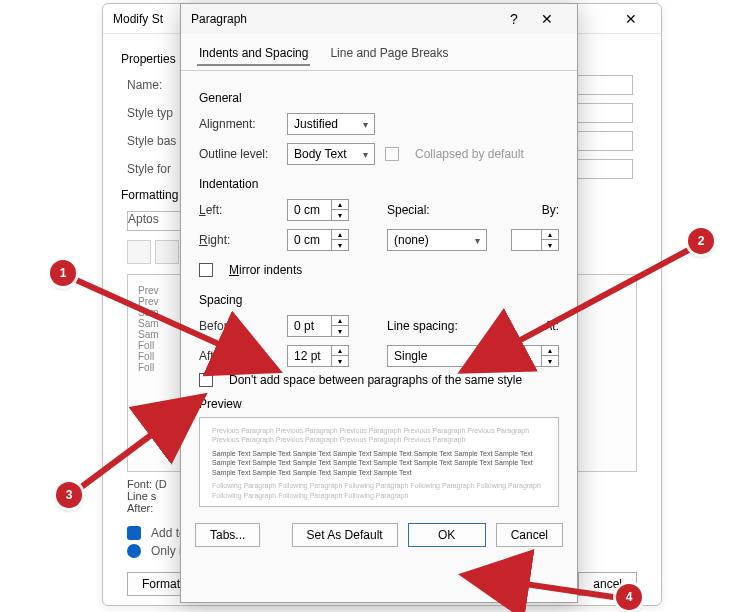  What do you see at coordinates (379, 404) in the screenshot?
I see `preview-heading: Preview` at bounding box center [379, 404].